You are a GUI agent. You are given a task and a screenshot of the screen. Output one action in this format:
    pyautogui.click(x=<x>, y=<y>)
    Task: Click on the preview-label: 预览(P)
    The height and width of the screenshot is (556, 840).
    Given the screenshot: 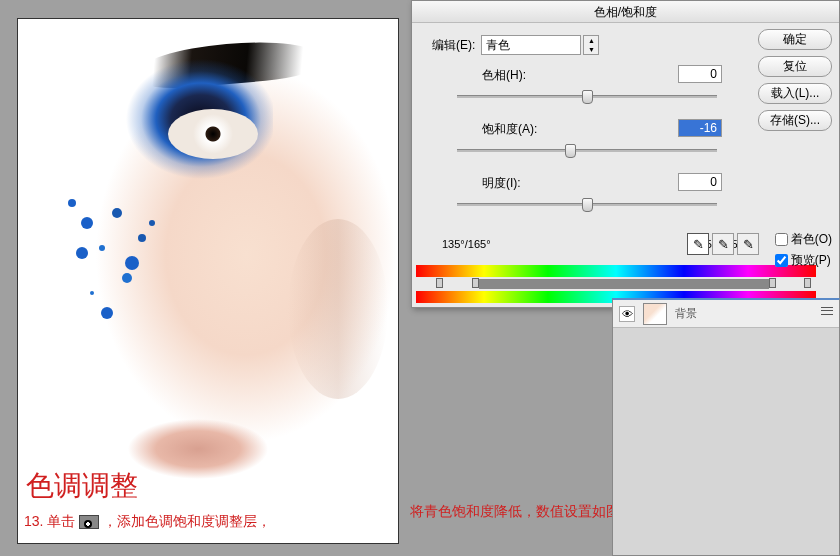 What is the action you would take?
    pyautogui.click(x=811, y=260)
    